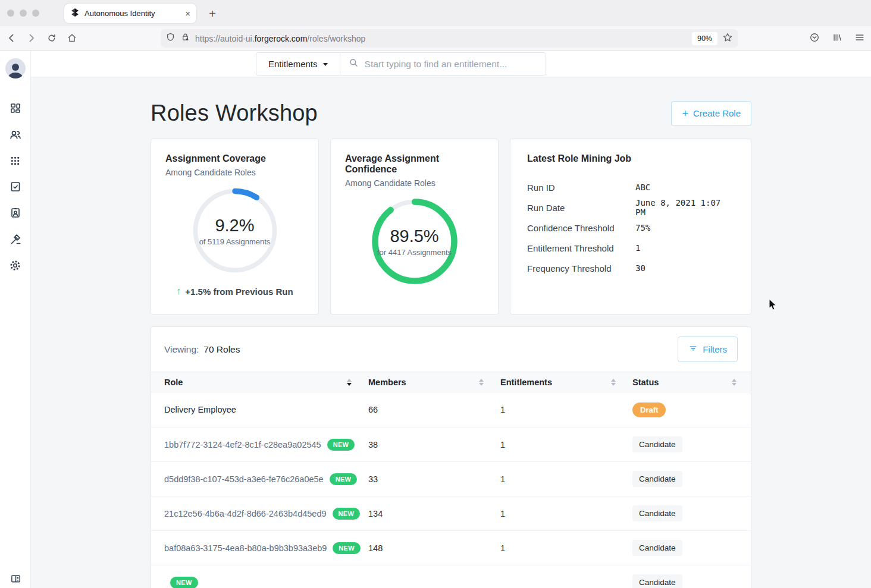  What do you see at coordinates (170, 38) in the screenshot?
I see `tracking-shield-icon` at bounding box center [170, 38].